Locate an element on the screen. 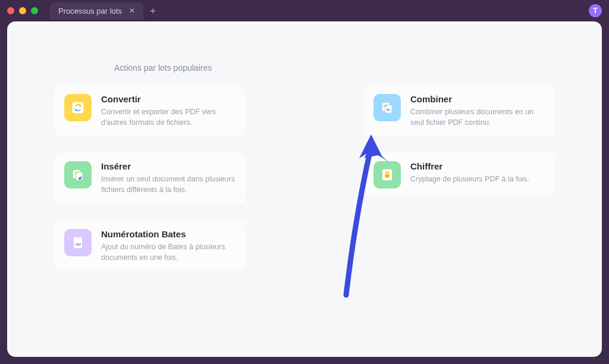 Image resolution: width=609 pixels, height=364 pixels. avatar: T is located at coordinates (595, 11).